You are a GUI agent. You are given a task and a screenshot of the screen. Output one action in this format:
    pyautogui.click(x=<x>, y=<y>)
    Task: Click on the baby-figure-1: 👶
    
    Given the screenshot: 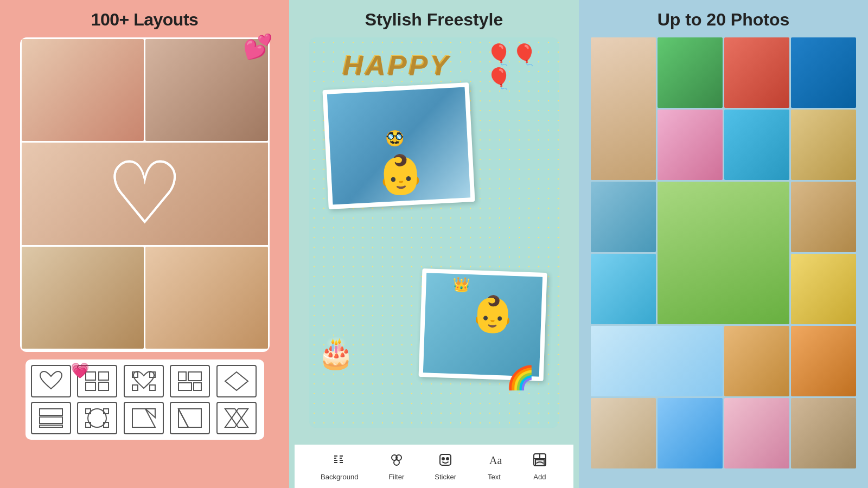 What is the action you would take?
    pyautogui.click(x=400, y=175)
    